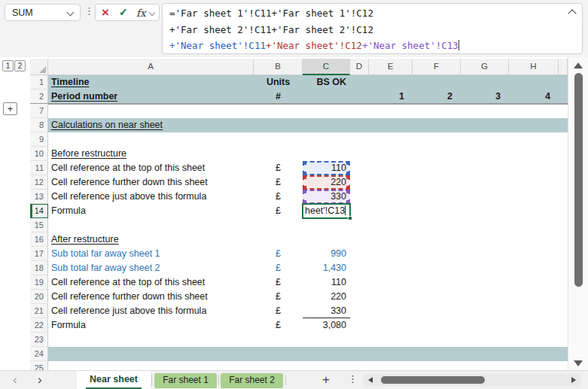 The height and width of the screenshot is (389, 588). Describe the element at coordinates (360, 67) in the screenshot. I see `column-header-D: D` at that location.